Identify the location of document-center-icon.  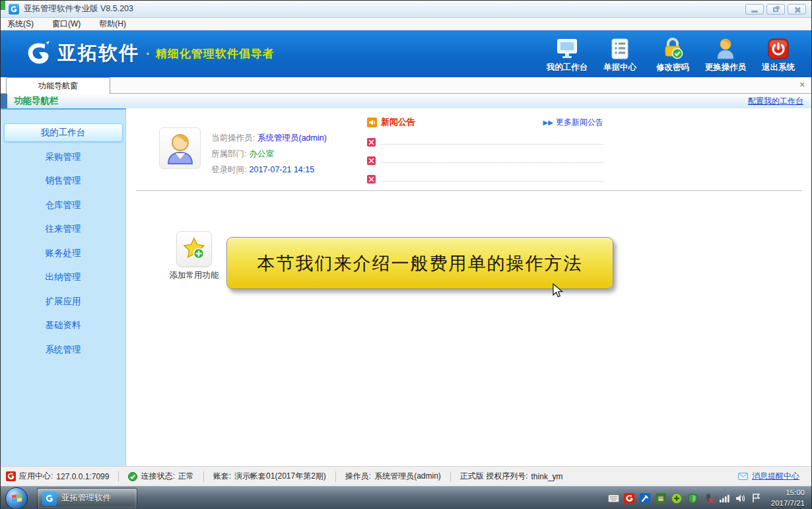
(620, 47).